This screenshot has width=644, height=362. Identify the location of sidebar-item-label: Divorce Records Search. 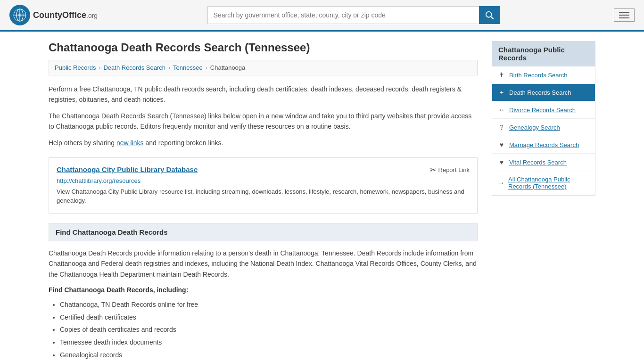
(542, 110).